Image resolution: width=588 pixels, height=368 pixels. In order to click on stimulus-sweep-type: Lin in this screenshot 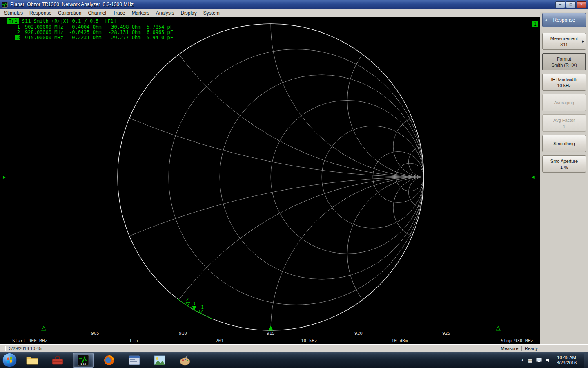, I will do `click(134, 341)`.